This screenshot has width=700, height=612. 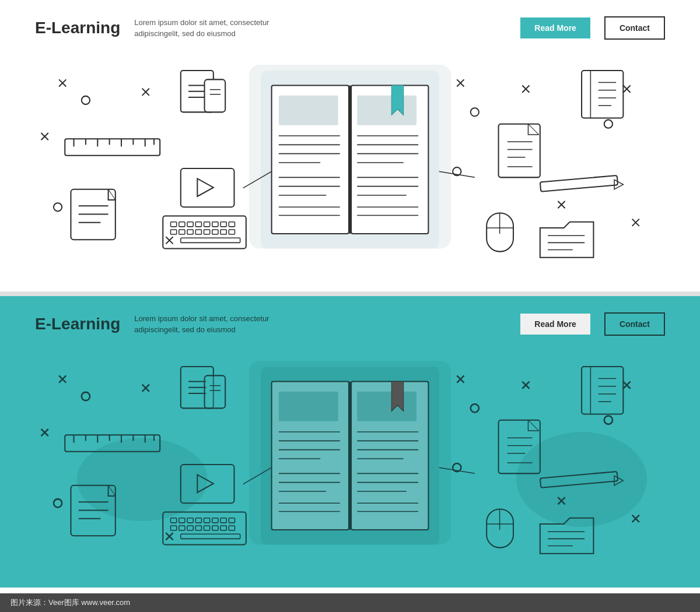 I want to click on banner-2-title: E-Learning, so click(x=78, y=324).